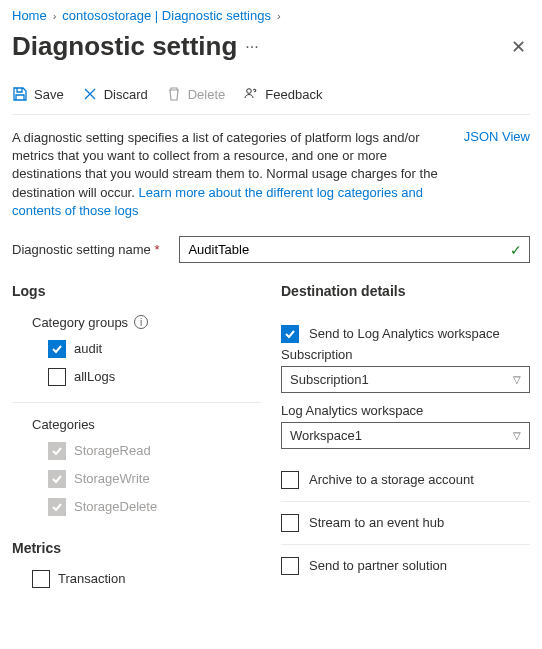 This screenshot has width=542, height=649. Describe the element at coordinates (136, 507) in the screenshot. I see `checkbox-storagedelete: StorageDelete` at that location.